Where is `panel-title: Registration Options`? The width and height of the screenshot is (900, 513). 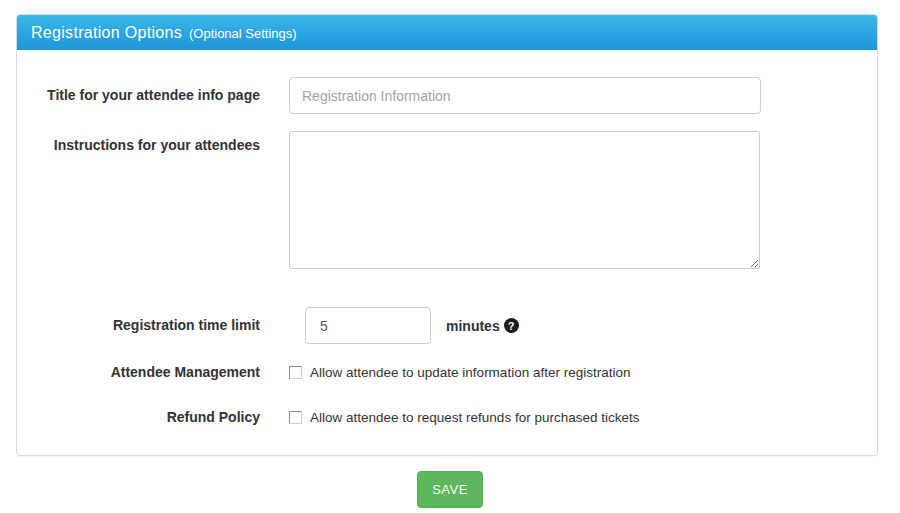 panel-title: Registration Options is located at coordinates (106, 33).